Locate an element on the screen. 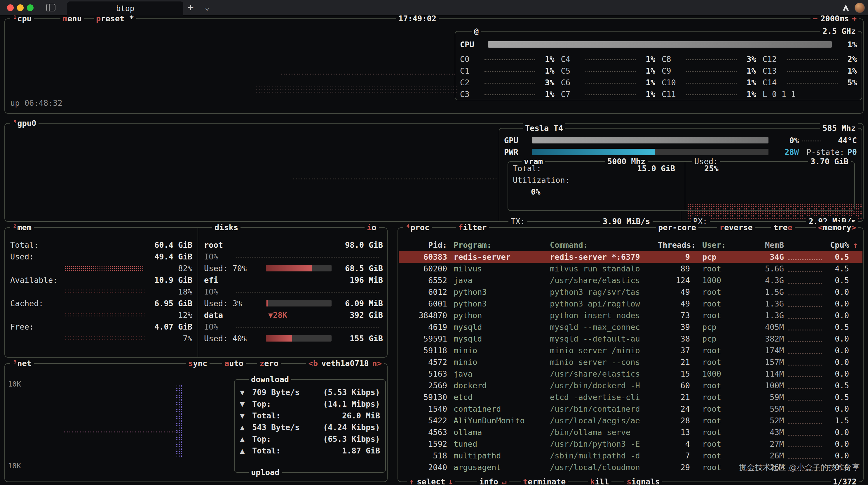 The height and width of the screenshot is (485, 868). process-row: 4572 minio minio server --cons 21 root 1… is located at coordinates (631, 362).